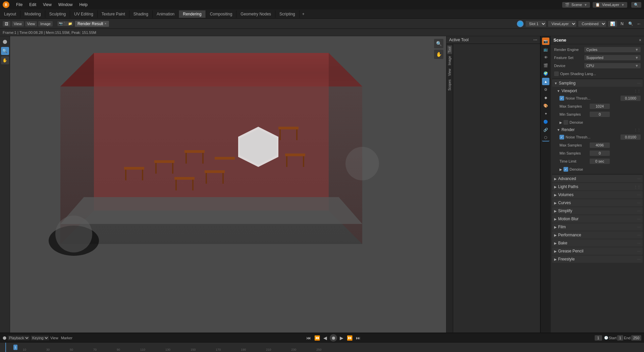 The image size is (644, 352). I want to click on freestyle-section: ▶ Freestyle ⋯, so click(597, 259).